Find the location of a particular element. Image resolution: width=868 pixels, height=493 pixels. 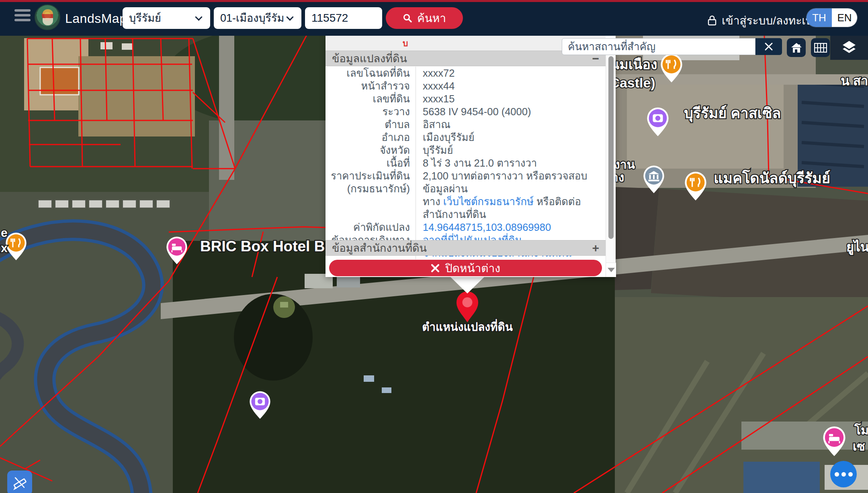

row-value: 2,100 บาทต่อตารางวา หรือตรวจสอบข้อมูลผ่า… is located at coordinates (510, 195).